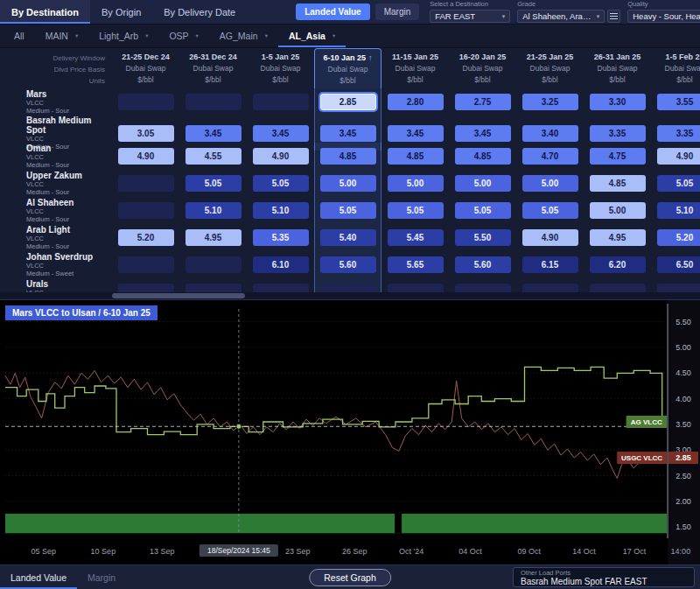  What do you see at coordinates (550, 102) in the screenshot?
I see `price-cell: 3.25` at bounding box center [550, 102].